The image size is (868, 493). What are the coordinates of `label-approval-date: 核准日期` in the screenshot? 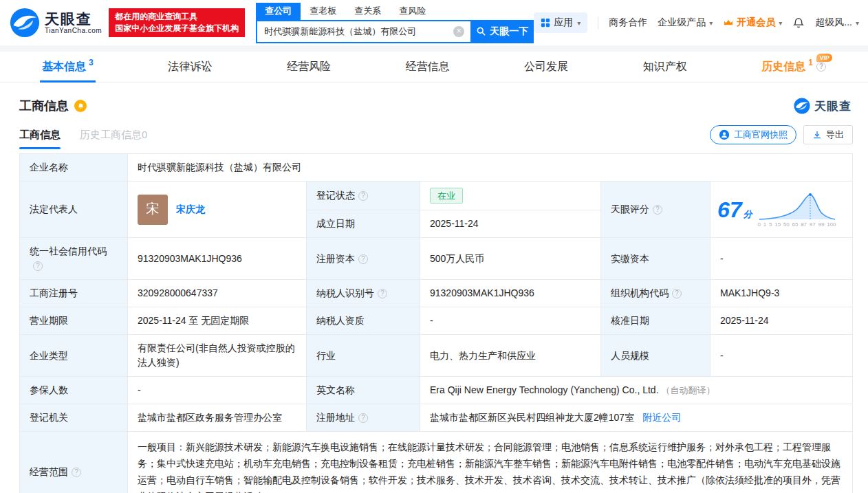 It's located at (656, 321).